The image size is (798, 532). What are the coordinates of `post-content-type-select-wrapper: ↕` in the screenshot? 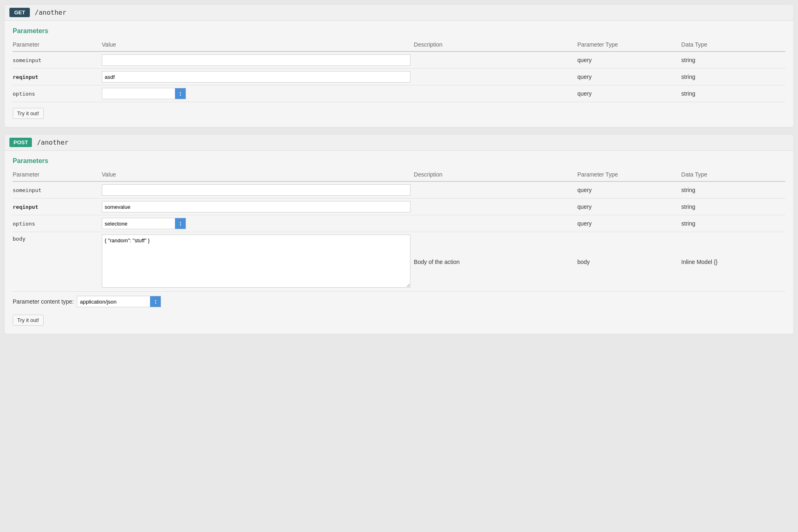 It's located at (119, 302).